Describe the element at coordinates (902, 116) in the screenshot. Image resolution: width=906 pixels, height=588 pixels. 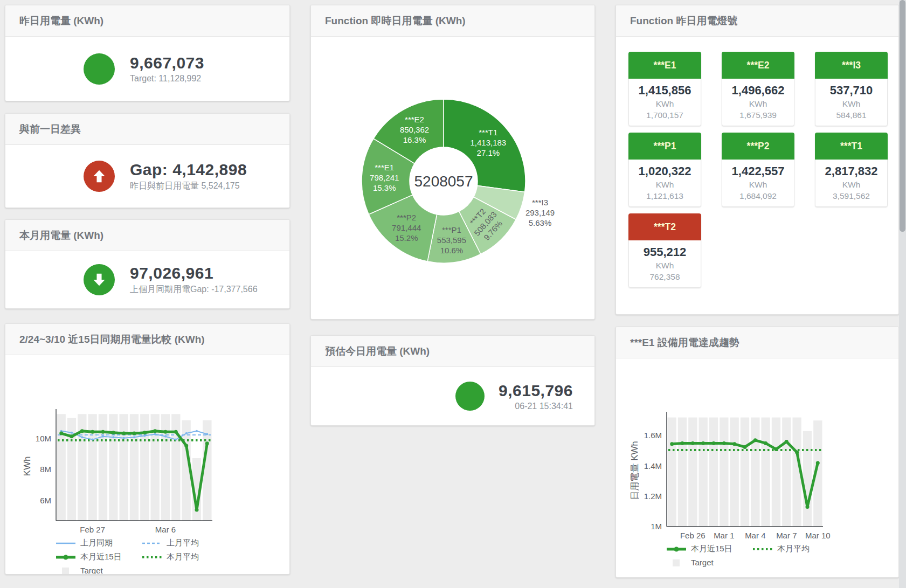
I see `scrollbar-thumb` at that location.